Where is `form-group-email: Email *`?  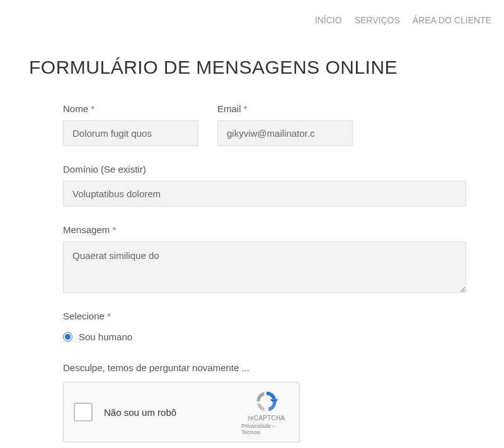
form-group-email: Email * is located at coordinates (285, 125).